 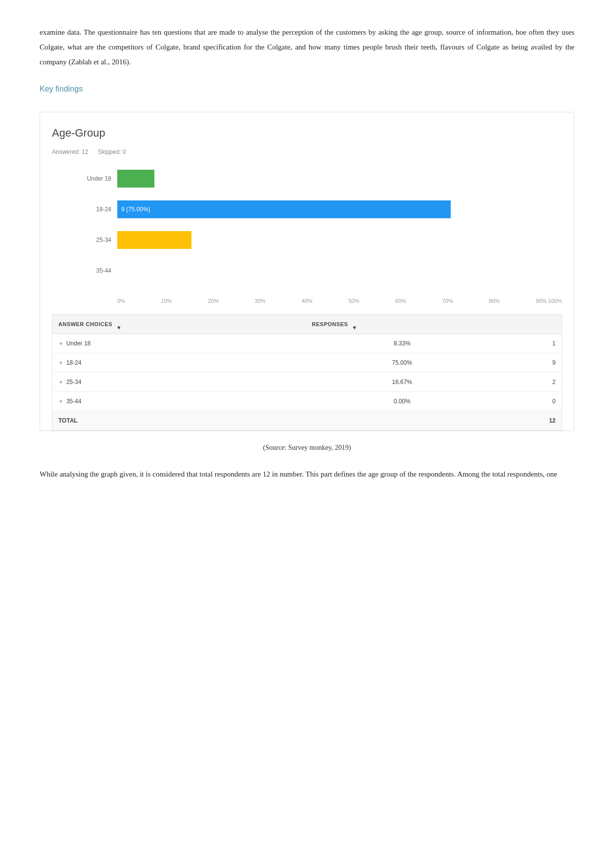 What do you see at coordinates (307, 372) in the screenshot?
I see `data-table: ANSWER CHOICES ▼ RESPONSES ▼ ▼Under 188.…` at bounding box center [307, 372].